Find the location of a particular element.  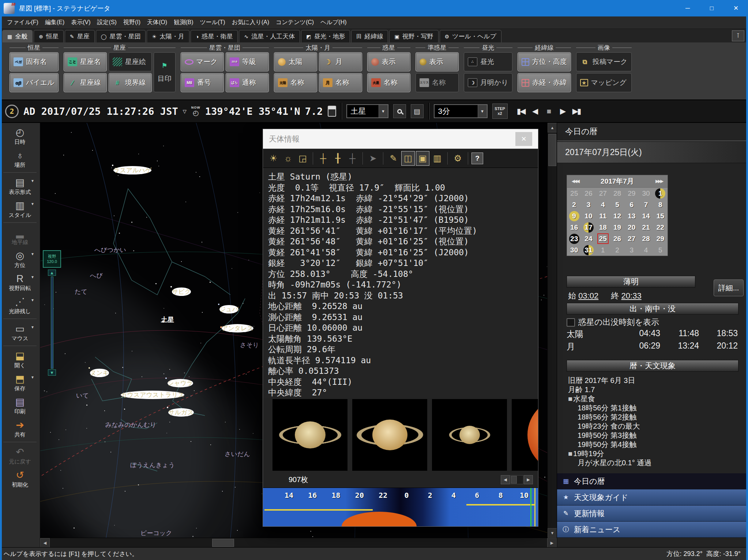

calendar-day: 8 is located at coordinates (661, 205).